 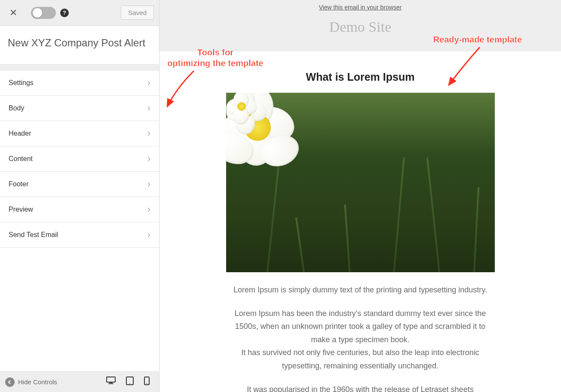 I want to click on hide-controls-button: Hide Controls, so click(x=31, y=382).